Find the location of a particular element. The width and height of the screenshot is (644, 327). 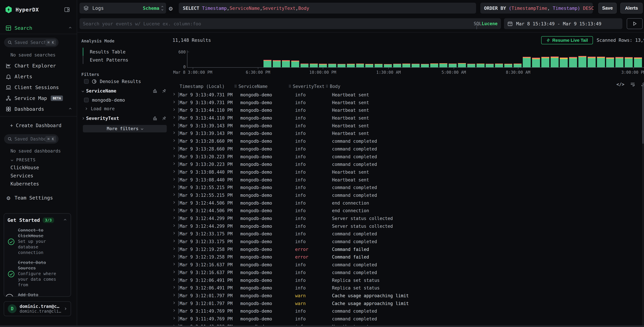

sidebar-item-service-map: Service MapBETA is located at coordinates (38, 98).